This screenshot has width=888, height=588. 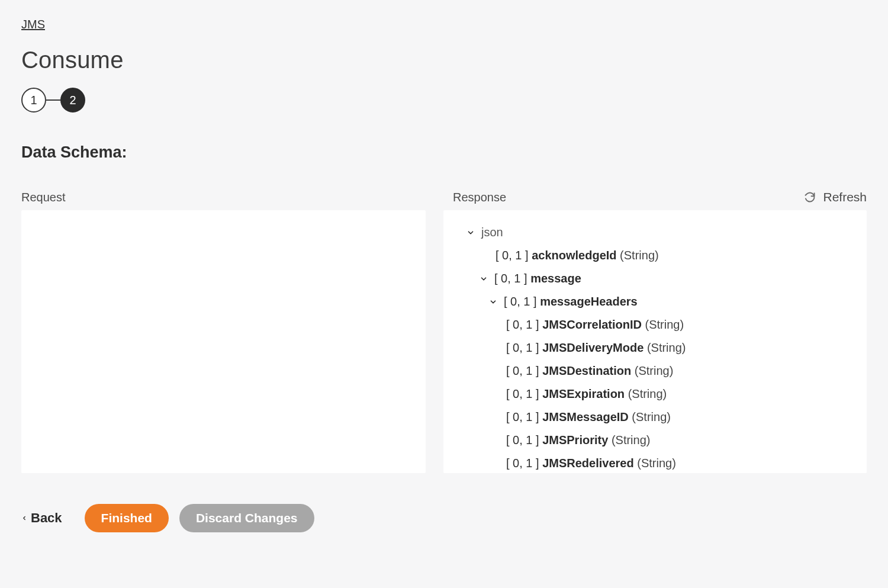 I want to click on step-2: 2, so click(x=73, y=100).